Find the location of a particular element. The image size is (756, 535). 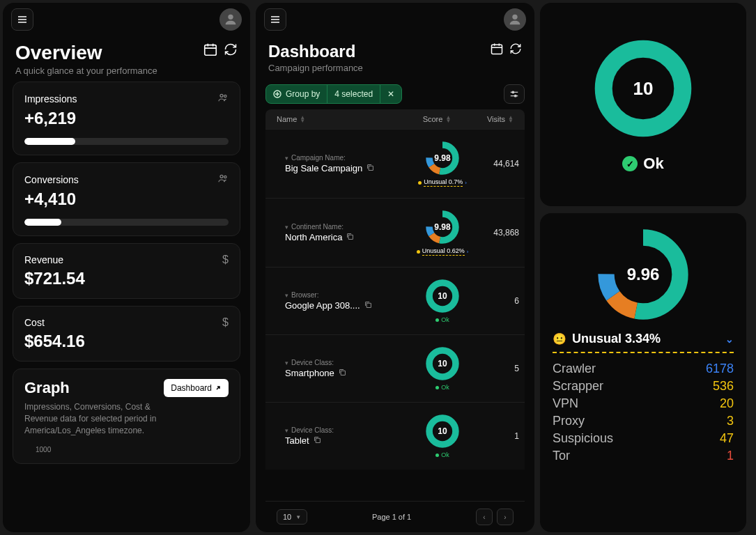

unusual-label: Unusual 3.34% is located at coordinates (616, 339).